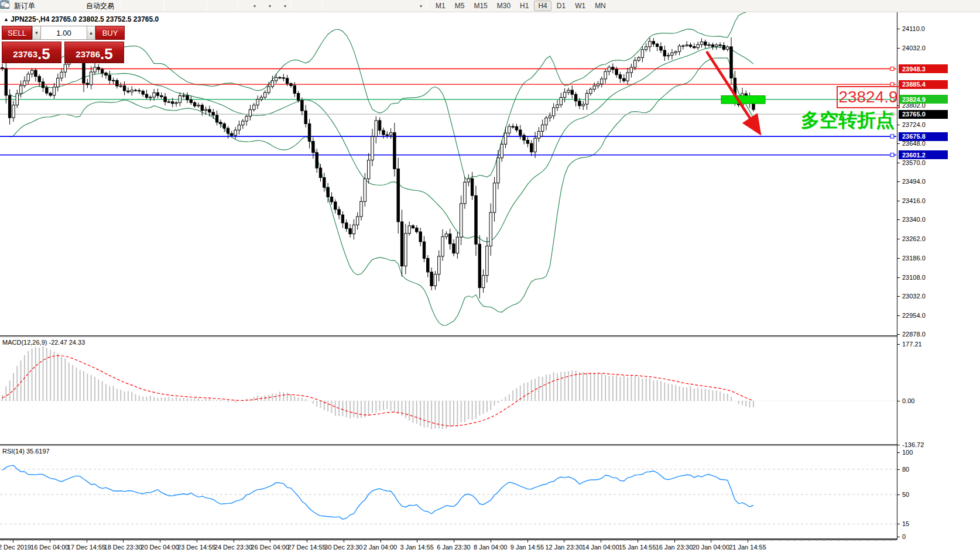 The height and width of the screenshot is (553, 980). Describe the element at coordinates (490, 547) in the screenshot. I see `time-axis: 12 Dec 201916 Dec 04:0017 Dec 14:5518 De…` at that location.